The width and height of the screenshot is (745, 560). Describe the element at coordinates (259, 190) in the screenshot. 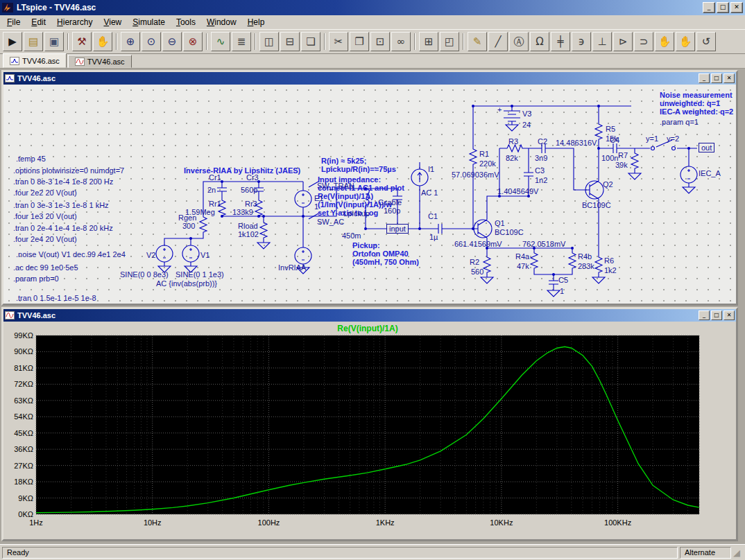

I see `capacitor-cr3` at that location.